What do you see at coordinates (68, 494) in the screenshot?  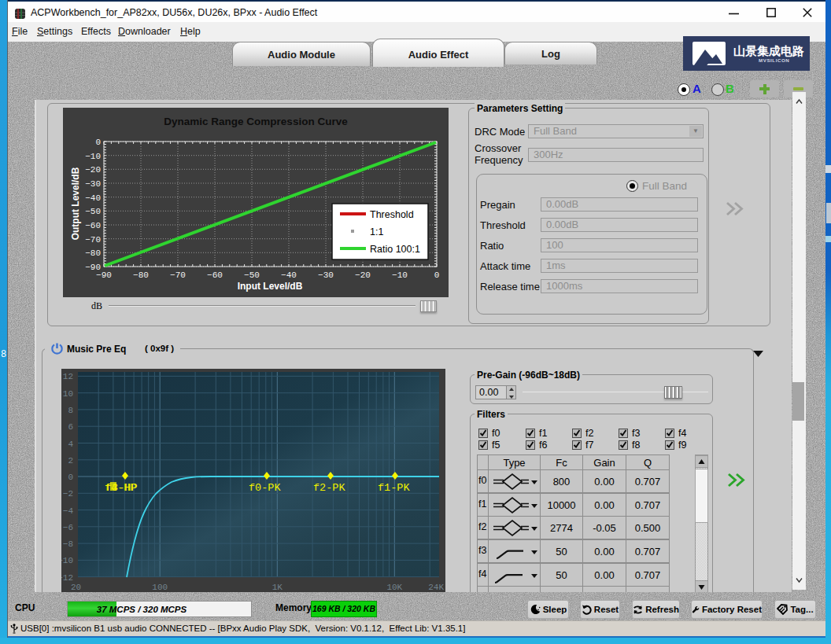 I see `svg-text: −2` at bounding box center [68, 494].